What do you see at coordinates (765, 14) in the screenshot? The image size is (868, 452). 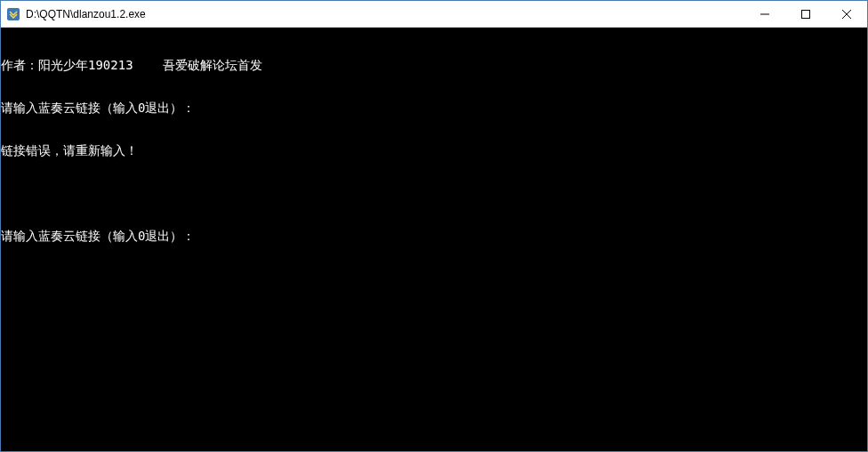 I see `minimize-button` at bounding box center [765, 14].